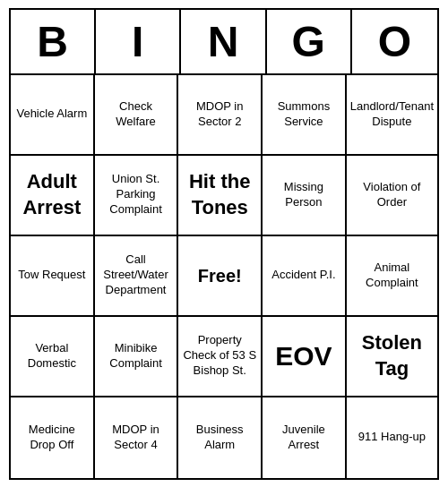 This screenshot has width=448, height=487. Describe the element at coordinates (392, 196) in the screenshot. I see `bingo-cell-9: Violation of Order` at that location.